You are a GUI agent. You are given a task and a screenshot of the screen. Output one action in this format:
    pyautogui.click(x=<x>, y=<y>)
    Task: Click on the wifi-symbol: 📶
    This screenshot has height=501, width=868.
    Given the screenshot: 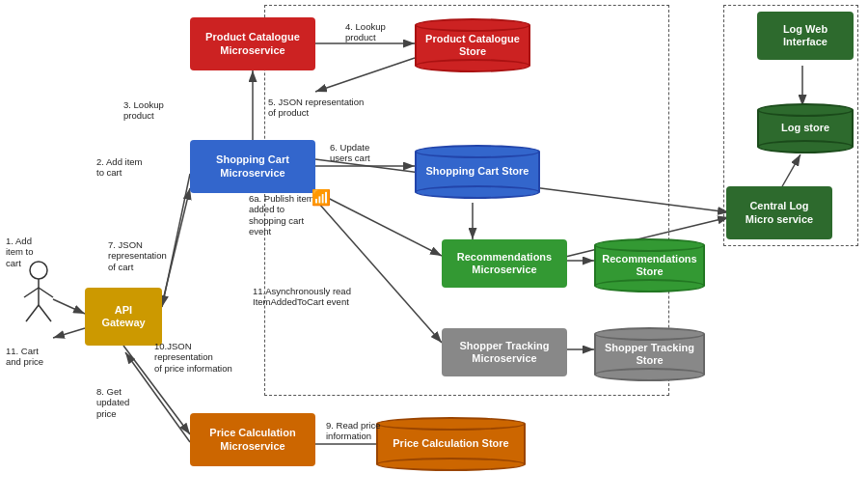 What is the action you would take?
    pyautogui.click(x=321, y=197)
    